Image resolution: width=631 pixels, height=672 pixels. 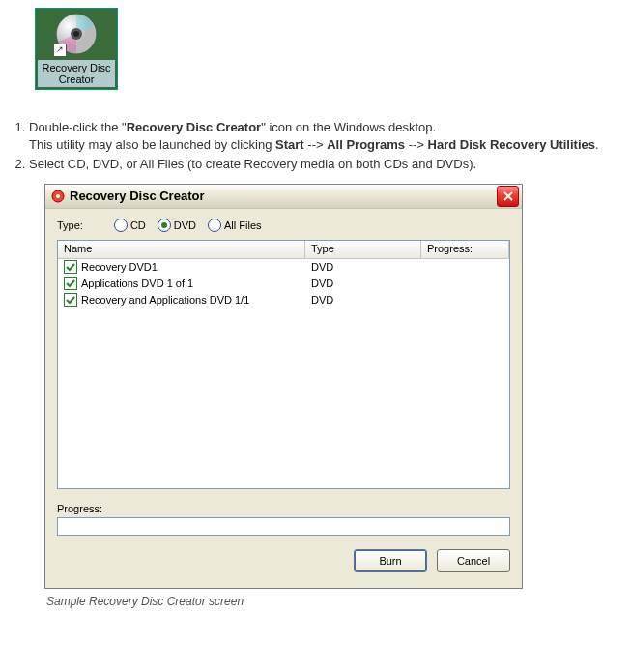 I want to click on close-button, so click(x=508, y=196).